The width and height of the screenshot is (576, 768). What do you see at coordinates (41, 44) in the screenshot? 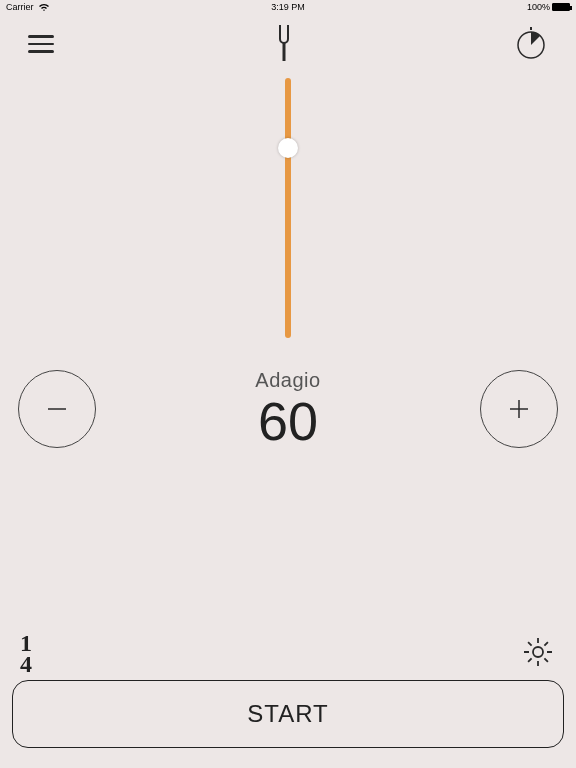
I see `menu-icon` at bounding box center [41, 44].